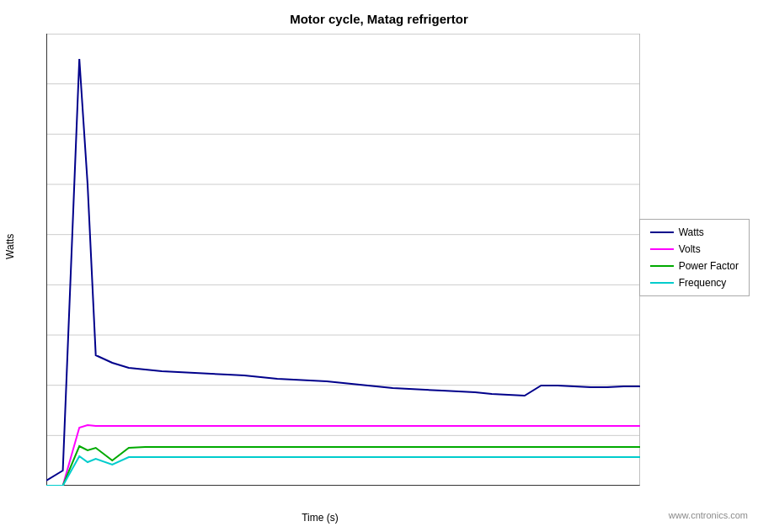 The image size is (758, 532). I want to click on legend-label-volts: Volts, so click(690, 249).